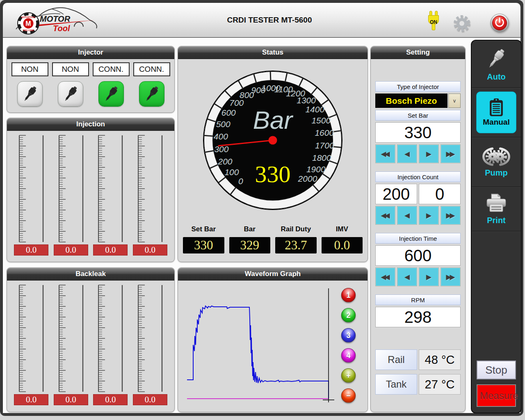 This screenshot has height=420, width=525. Describe the element at coordinates (496, 370) in the screenshot. I see `stop-button: Stop` at that location.